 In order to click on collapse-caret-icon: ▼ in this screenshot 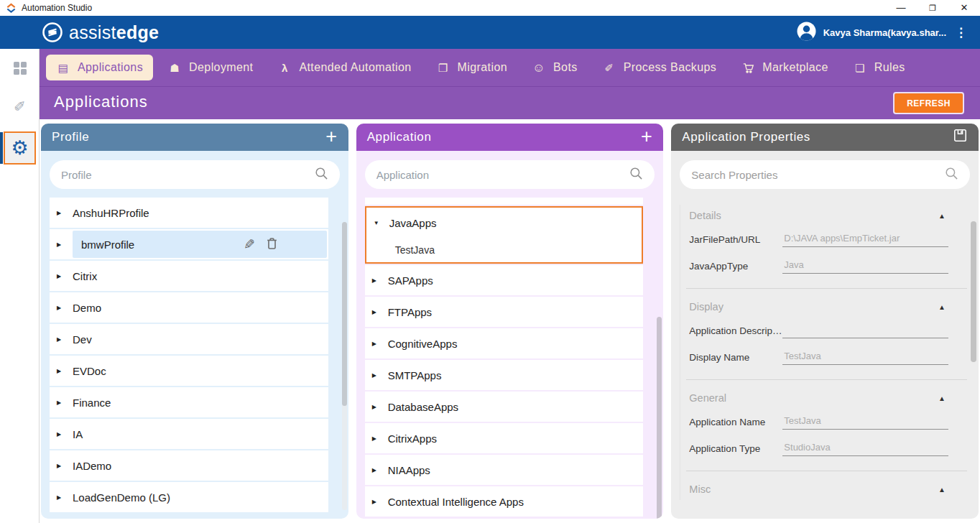, I will do `click(378, 223)`.